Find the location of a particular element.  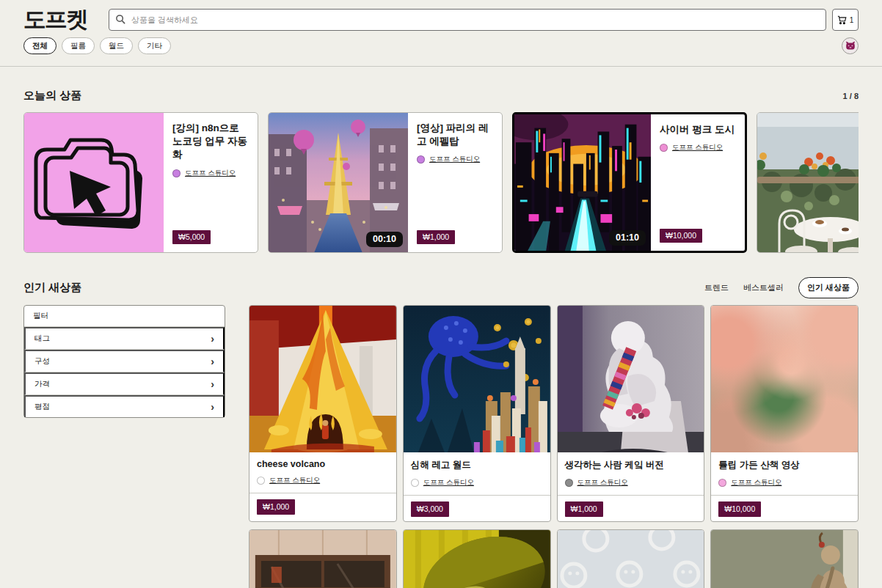

tulip-garden is located at coordinates (784, 379).